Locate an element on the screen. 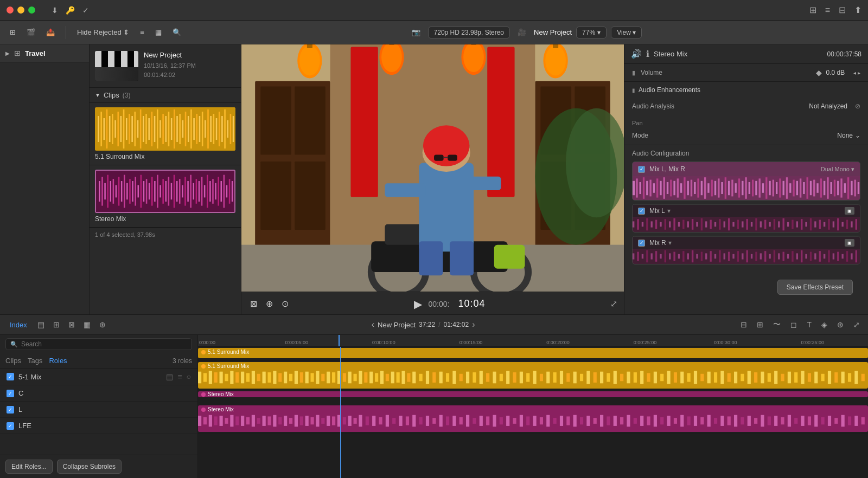 The width and height of the screenshot is (868, 478). next-marker-button: › is located at coordinates (473, 325).